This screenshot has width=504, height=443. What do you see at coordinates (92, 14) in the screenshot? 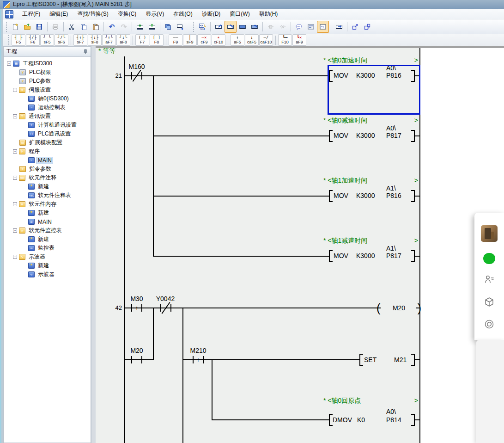
I see `menu-find-replace: 查找/替换(S)` at bounding box center [92, 14].